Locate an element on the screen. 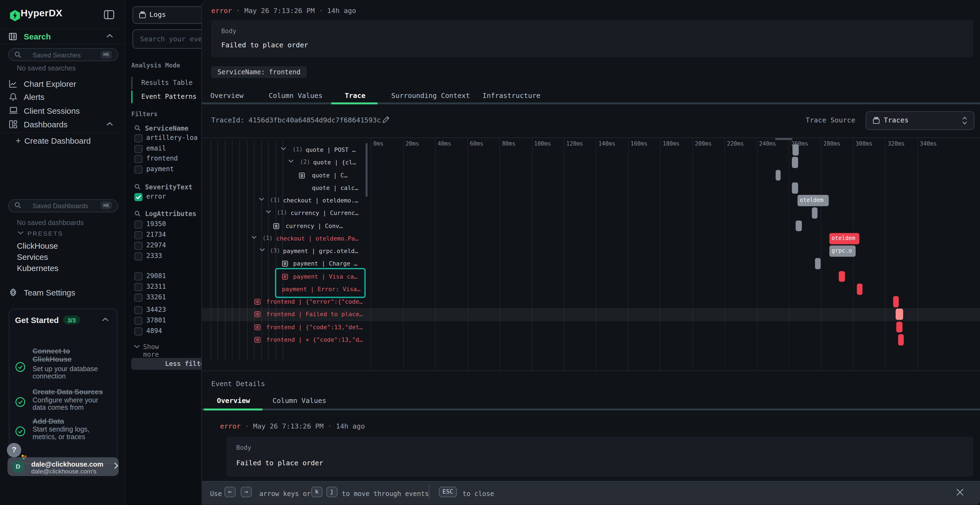 Image resolution: width=980 pixels, height=505 pixels. edit-pencil-icon is located at coordinates (386, 120).